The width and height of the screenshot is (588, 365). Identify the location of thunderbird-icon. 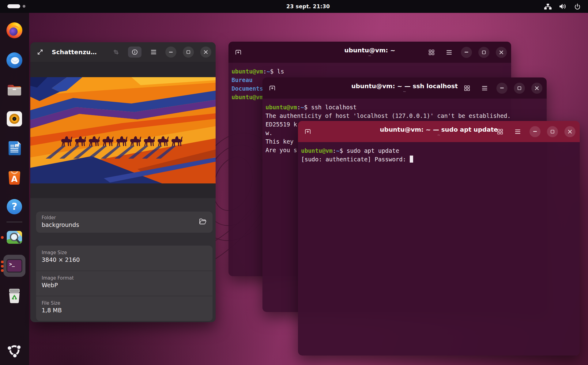
(14, 60).